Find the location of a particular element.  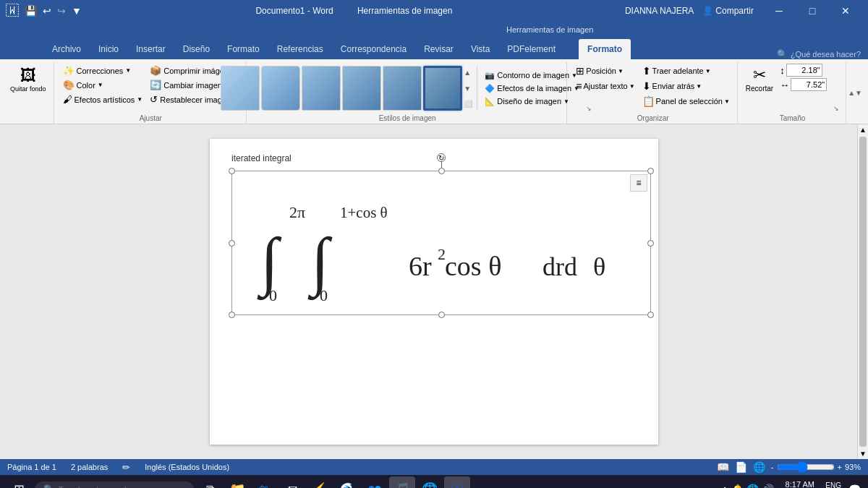

diseno-img-button: 📐 Diseño de imagen ▼ is located at coordinates (532, 101).